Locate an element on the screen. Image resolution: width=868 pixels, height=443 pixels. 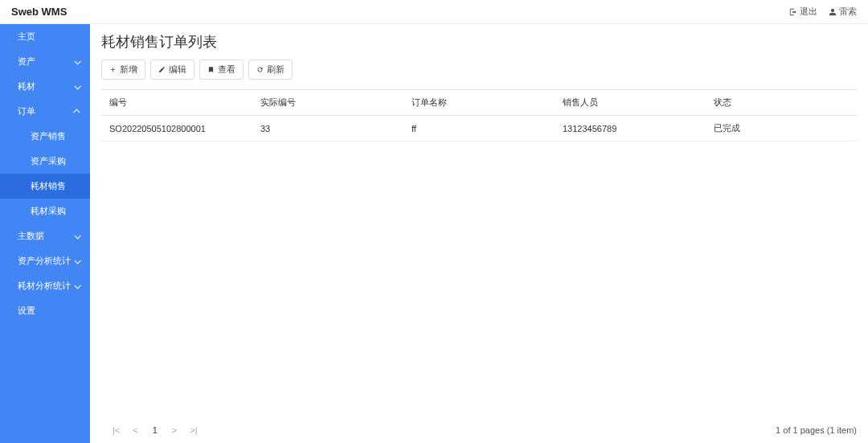
user-label: 雷索 is located at coordinates (848, 11).